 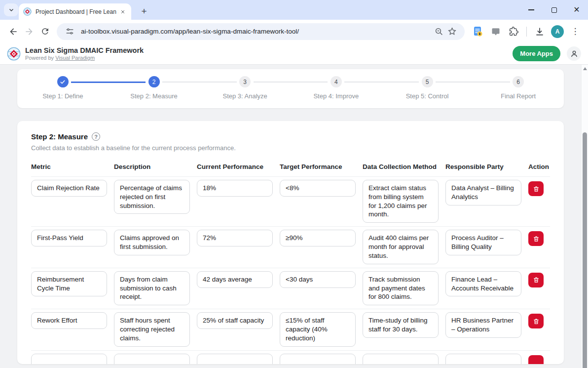 I want to click on step-circle: 3, so click(x=245, y=82).